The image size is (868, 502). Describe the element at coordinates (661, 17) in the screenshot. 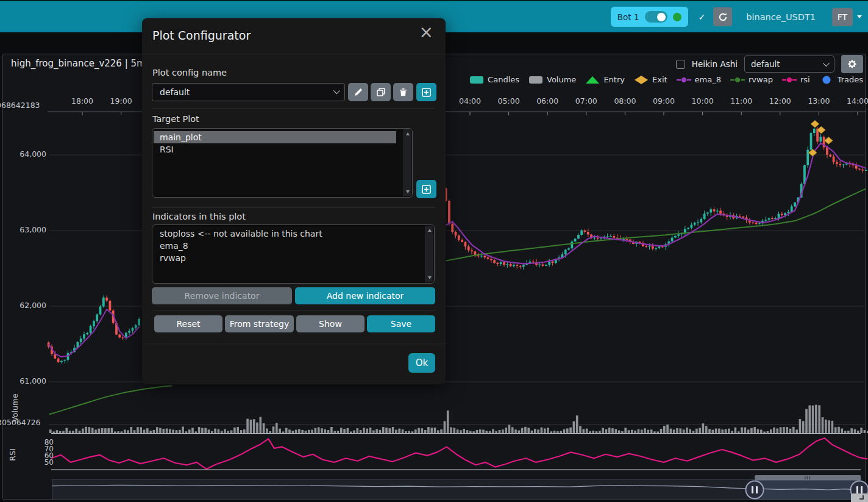

I see `toggle-knob` at that location.